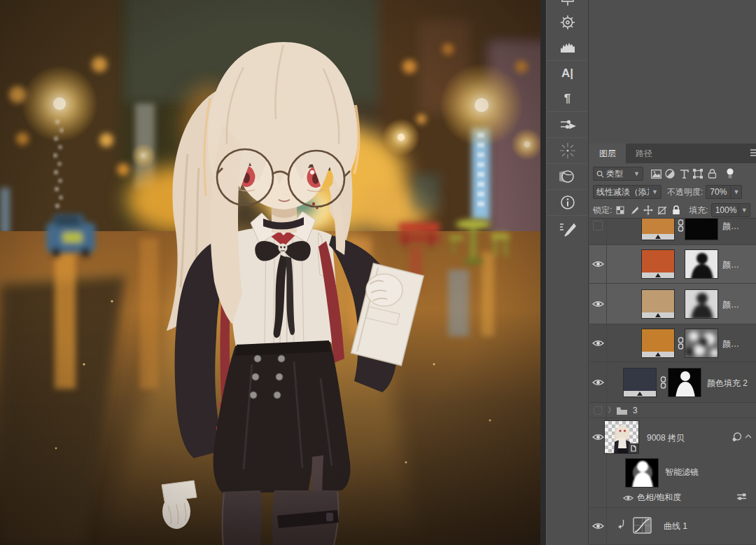 Image resolution: width=756 pixels, height=545 pixels. What do you see at coordinates (608, 153) in the screenshot?
I see `tab-layers: 图层` at bounding box center [608, 153].